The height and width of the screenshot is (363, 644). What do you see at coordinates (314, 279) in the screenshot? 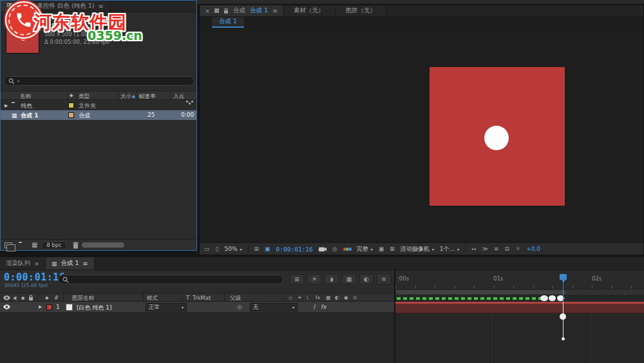
I see `draft-3d-button: ☀` at bounding box center [314, 279].